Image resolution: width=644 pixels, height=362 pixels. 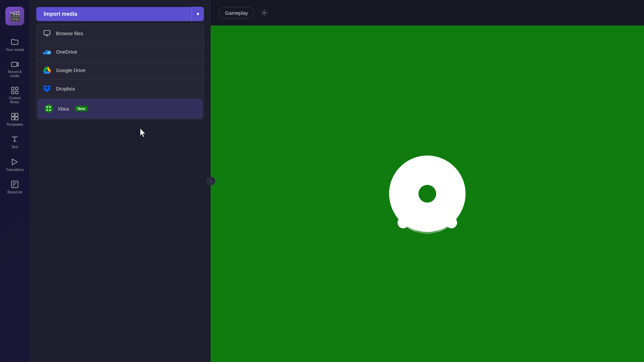 What do you see at coordinates (15, 181) in the screenshot?
I see `icon-sidebar: 🎬 Your media Record & create Content lib…` at bounding box center [15, 181].